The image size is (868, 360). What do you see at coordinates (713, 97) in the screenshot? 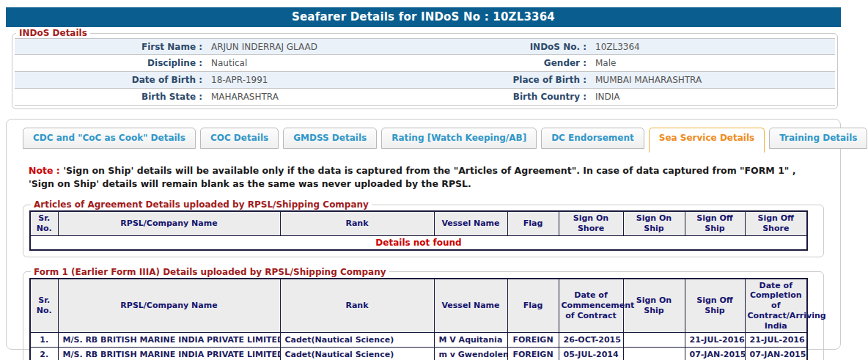
I see `birth-country-value: INDIA` at bounding box center [713, 97].